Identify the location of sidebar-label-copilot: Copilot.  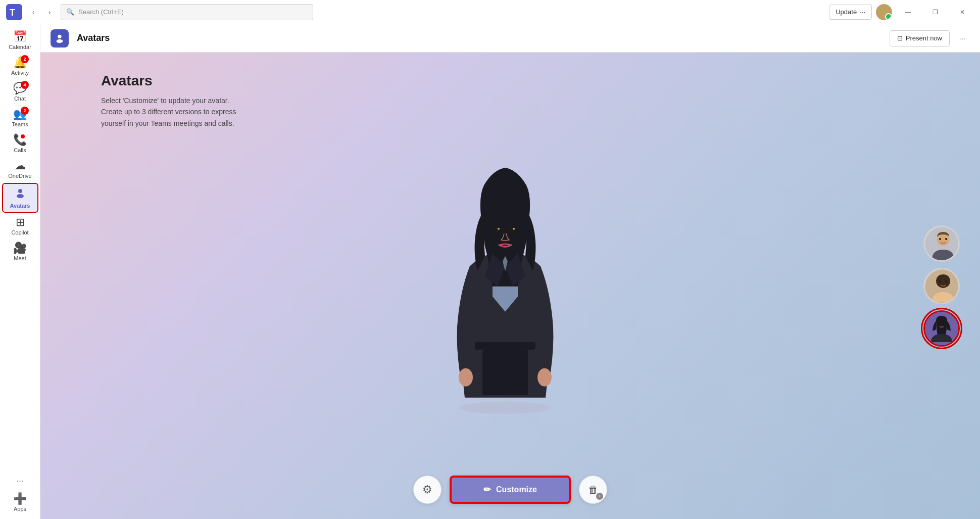
(20, 232).